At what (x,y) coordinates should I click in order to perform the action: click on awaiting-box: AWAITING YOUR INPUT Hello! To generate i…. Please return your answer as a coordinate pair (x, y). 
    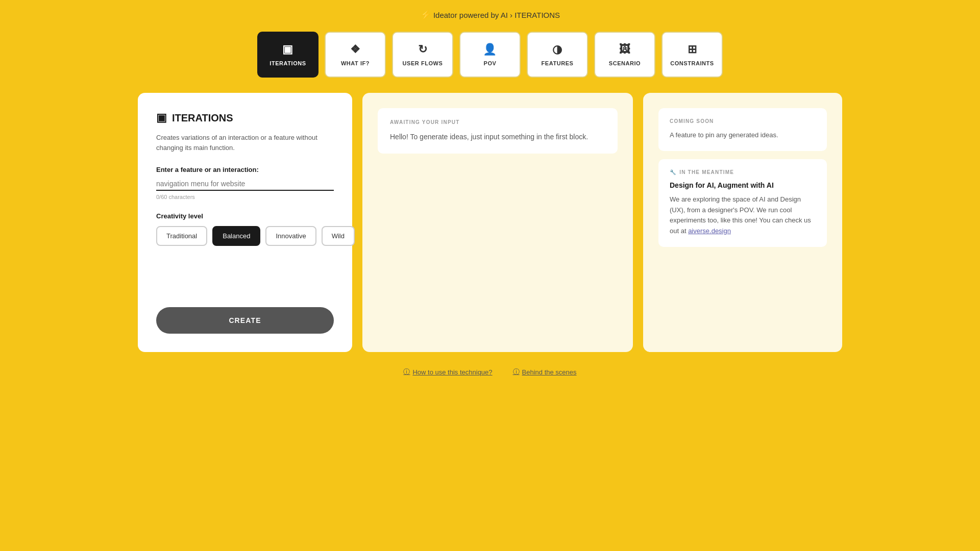
    Looking at the image, I should click on (498, 131).